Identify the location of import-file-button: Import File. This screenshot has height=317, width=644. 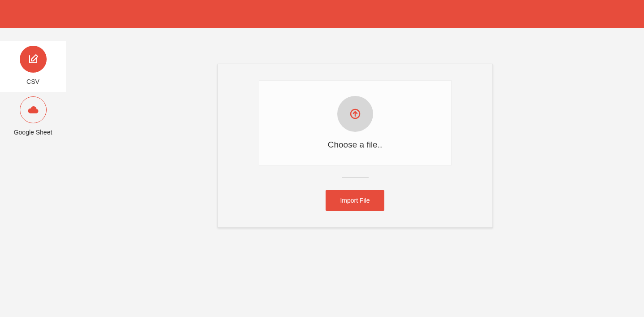
(355, 200).